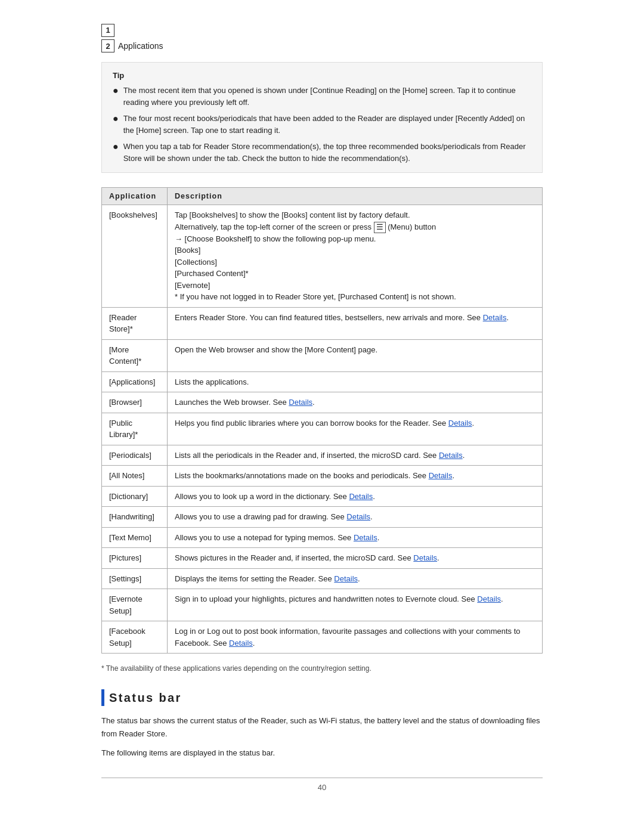 This screenshot has width=644, height=833. I want to click on tip-item-1: ● The most recent item that you opened i…, so click(322, 97).